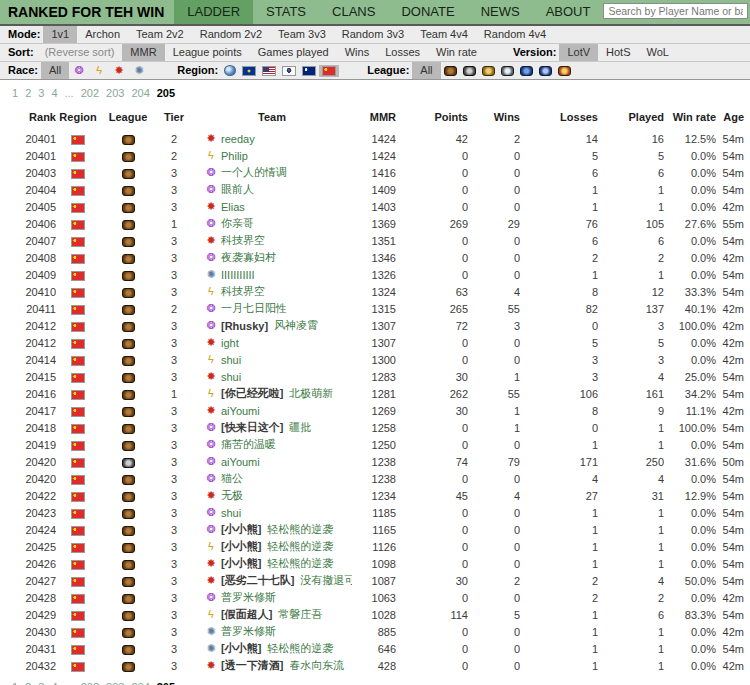 This screenshot has width=750, height=685. What do you see at coordinates (470, 71) in the screenshot?
I see `league-option-silver` at bounding box center [470, 71].